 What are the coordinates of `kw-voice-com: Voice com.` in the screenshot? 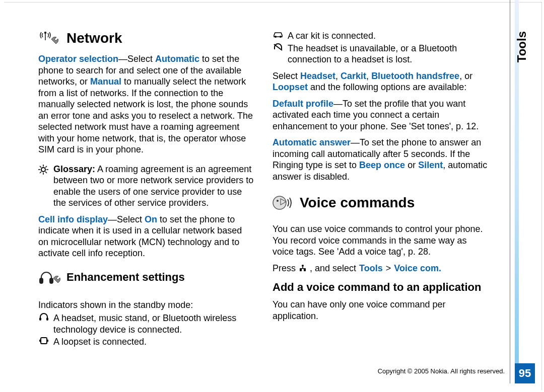 It's located at (418, 269).